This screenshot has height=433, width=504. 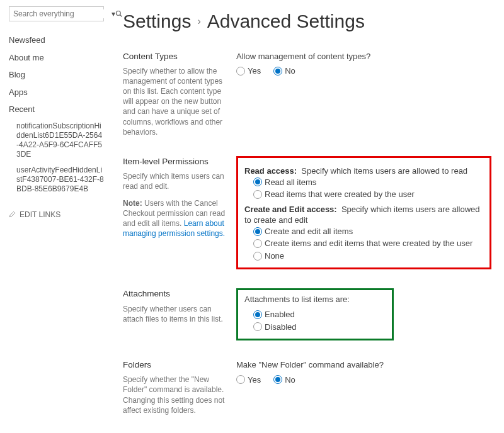 What do you see at coordinates (281, 327) in the screenshot?
I see `att-disabled-label: Disabled` at bounding box center [281, 327].